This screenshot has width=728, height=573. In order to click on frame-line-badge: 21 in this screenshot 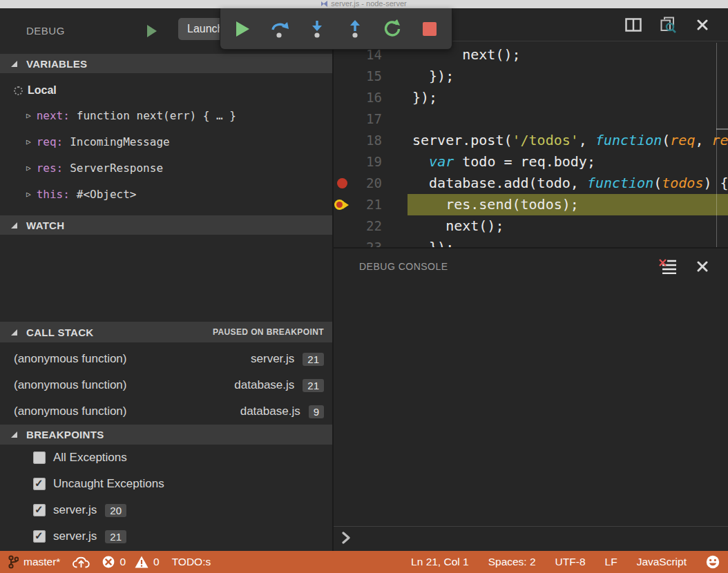, I will do `click(314, 359)`.